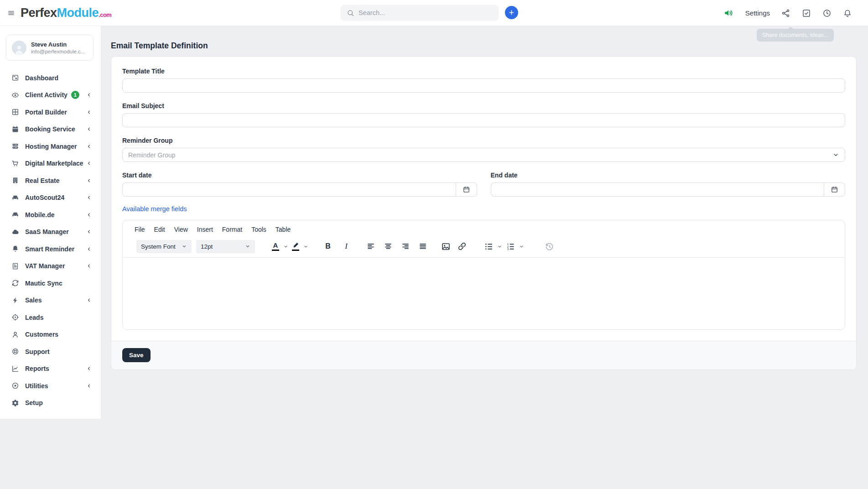 The width and height of the screenshot is (868, 489). Describe the element at coordinates (328, 246) in the screenshot. I see `bold-button: B` at that location.